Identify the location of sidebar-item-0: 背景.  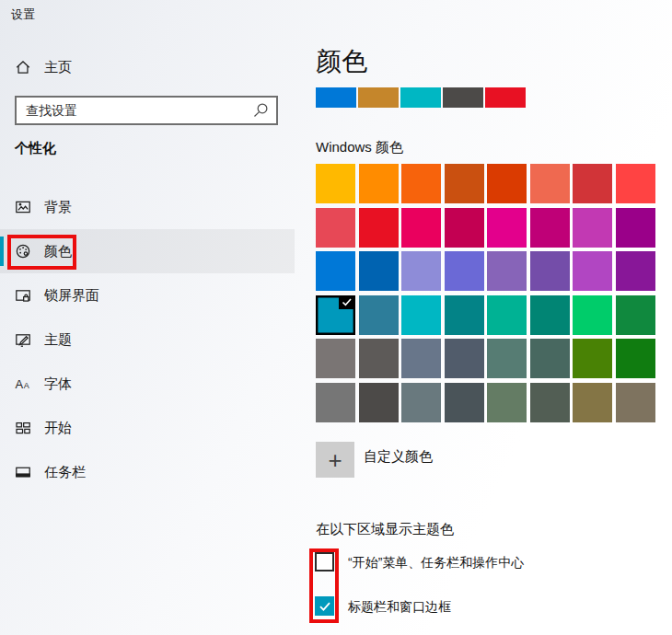
(147, 207).